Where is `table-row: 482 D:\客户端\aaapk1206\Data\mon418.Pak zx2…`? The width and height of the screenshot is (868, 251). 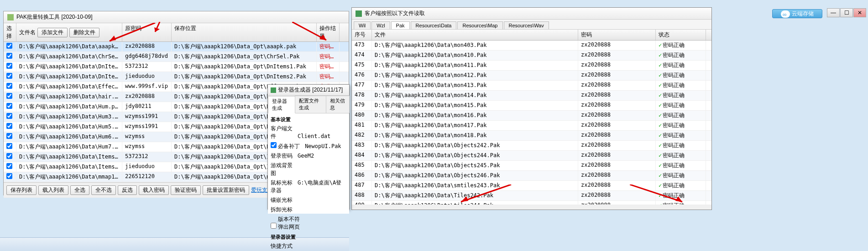 table-row: 482 D:\客户端\aaapk1206\Data\mon418.Pak zx2… is located at coordinates (532, 136).